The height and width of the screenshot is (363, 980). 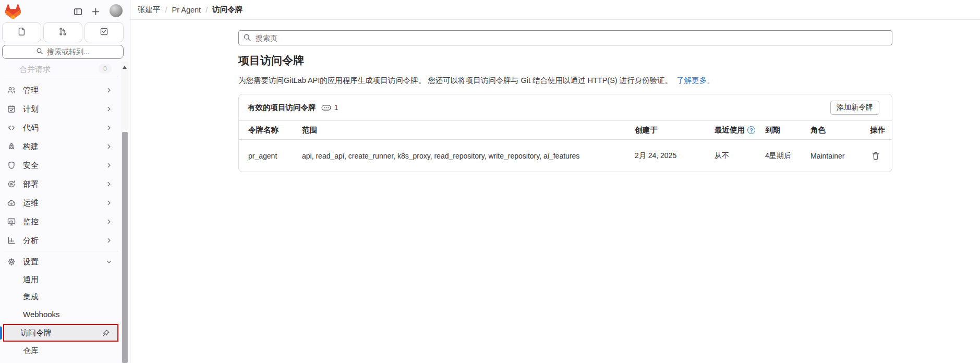 What do you see at coordinates (61, 333) in the screenshot?
I see `sidebar-item-access-tokens: 访问令牌` at bounding box center [61, 333].